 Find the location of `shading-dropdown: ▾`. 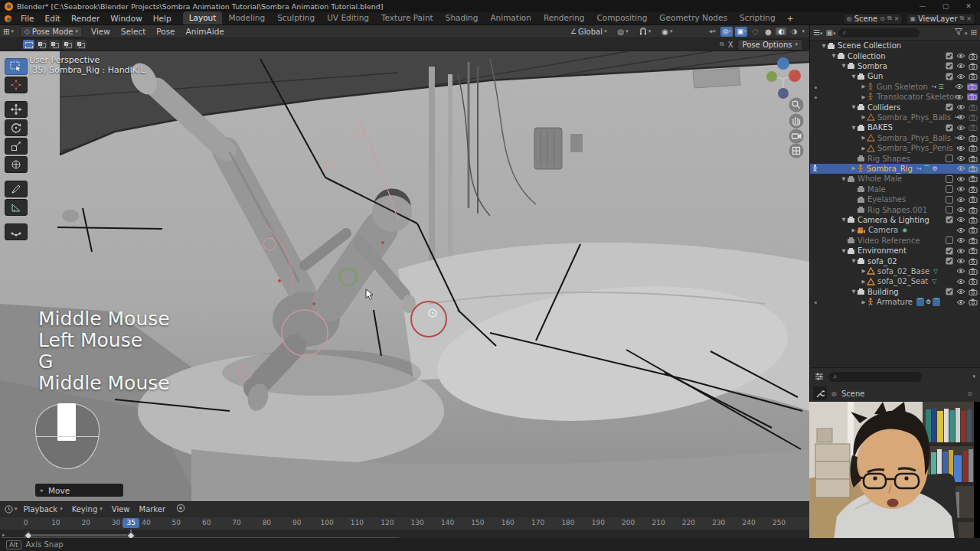

shading-dropdown: ▾ is located at coordinates (803, 31).